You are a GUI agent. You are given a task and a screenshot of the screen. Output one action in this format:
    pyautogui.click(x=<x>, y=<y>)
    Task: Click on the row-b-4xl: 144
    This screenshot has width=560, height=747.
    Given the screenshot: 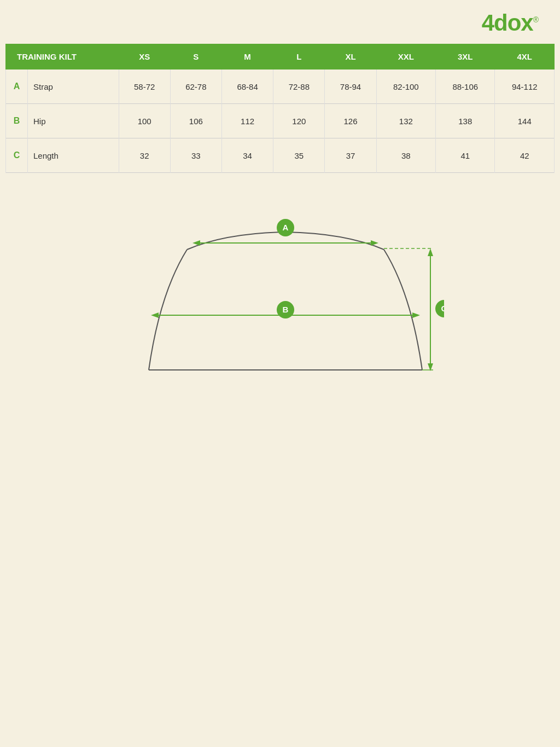 What is the action you would take?
    pyautogui.click(x=525, y=121)
    